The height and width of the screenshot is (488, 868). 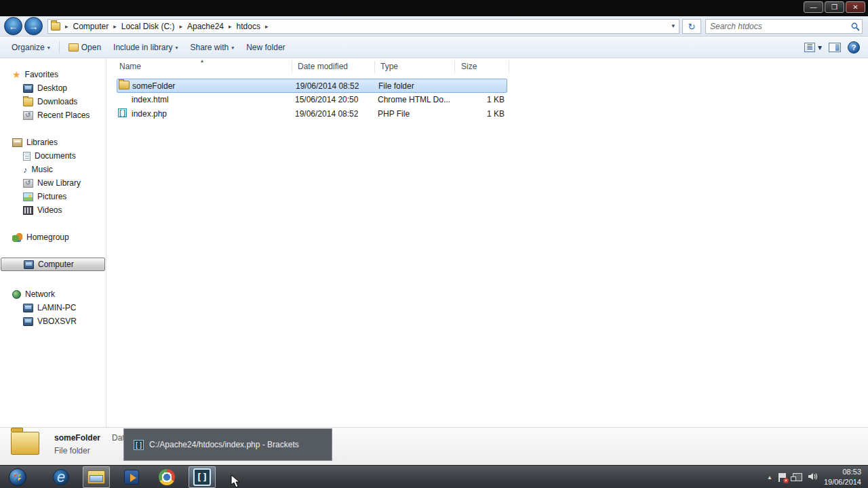 I want to click on refresh-button: ↻, so click(x=692, y=26).